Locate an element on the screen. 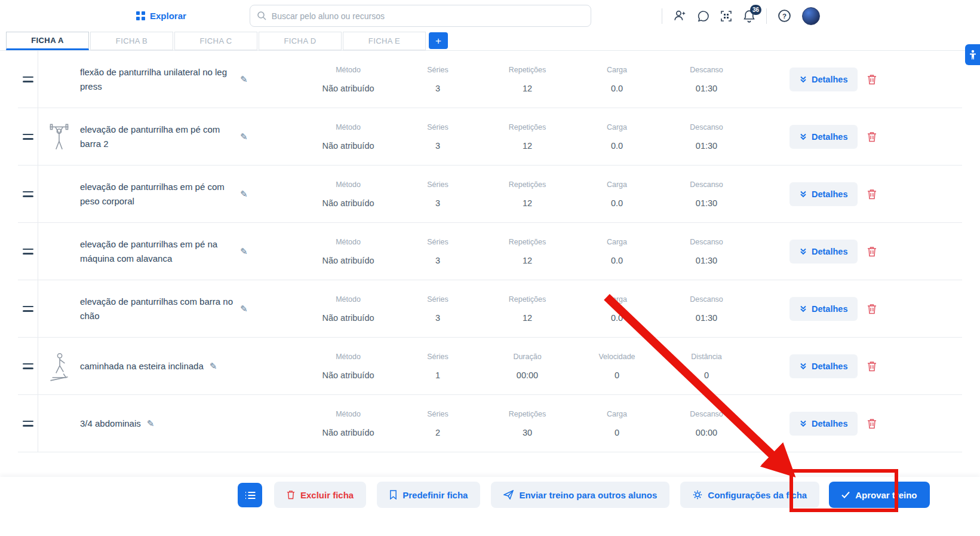 This screenshot has height=536, width=980. search-icon is located at coordinates (262, 16).